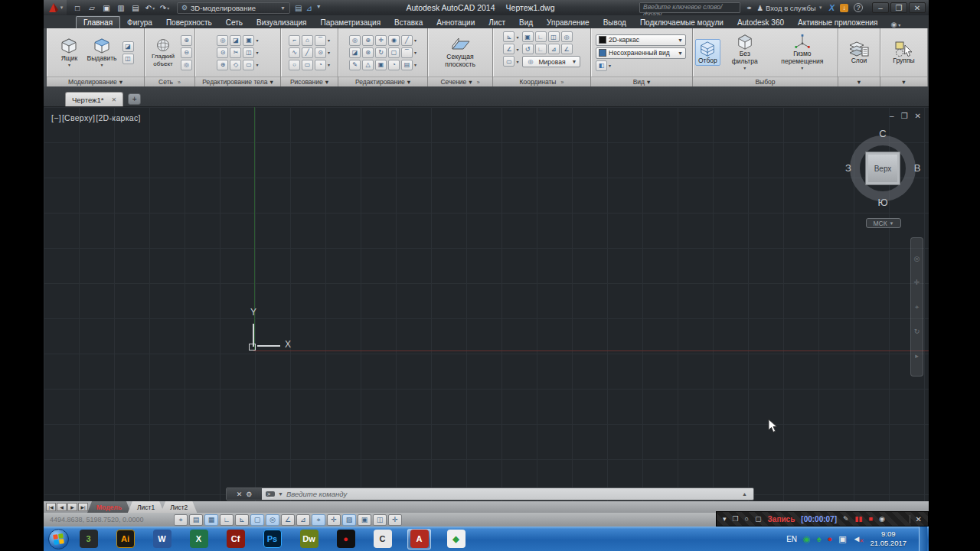 This screenshot has height=551, width=980. What do you see at coordinates (407, 41) in the screenshot?
I see `fillet-icon: ╱` at bounding box center [407, 41].